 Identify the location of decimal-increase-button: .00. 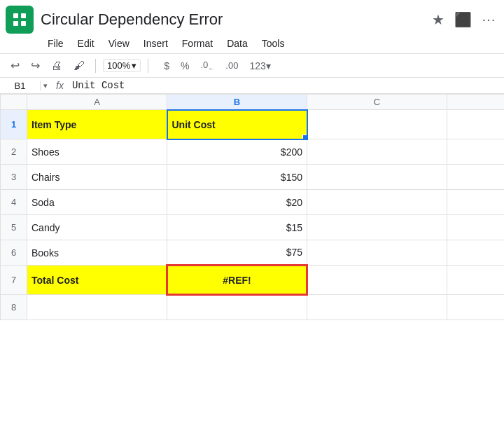
(232, 66).